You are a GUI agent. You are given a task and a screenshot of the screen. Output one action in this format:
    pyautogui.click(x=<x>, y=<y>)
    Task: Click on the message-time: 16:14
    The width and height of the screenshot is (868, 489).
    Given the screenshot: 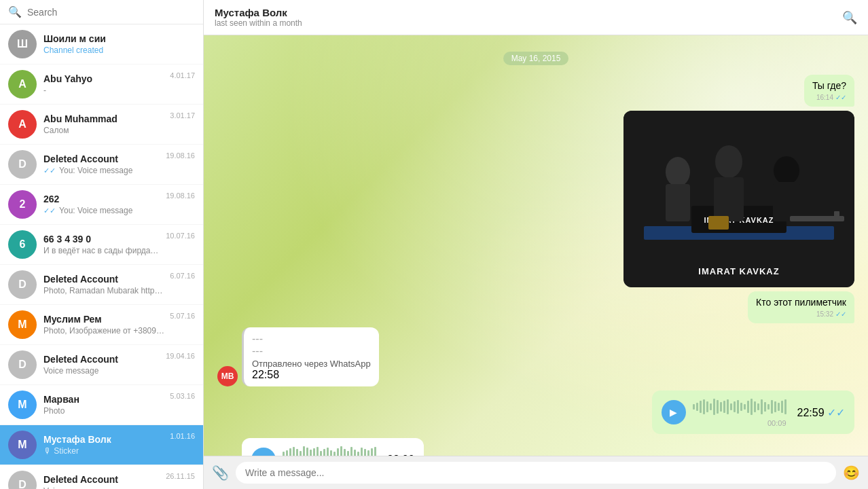 What is the action you would take?
    pyautogui.click(x=825, y=98)
    